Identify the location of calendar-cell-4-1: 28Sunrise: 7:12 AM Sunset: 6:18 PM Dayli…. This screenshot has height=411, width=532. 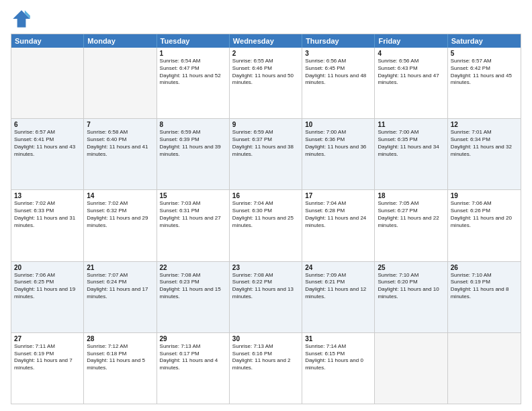
(120, 368).